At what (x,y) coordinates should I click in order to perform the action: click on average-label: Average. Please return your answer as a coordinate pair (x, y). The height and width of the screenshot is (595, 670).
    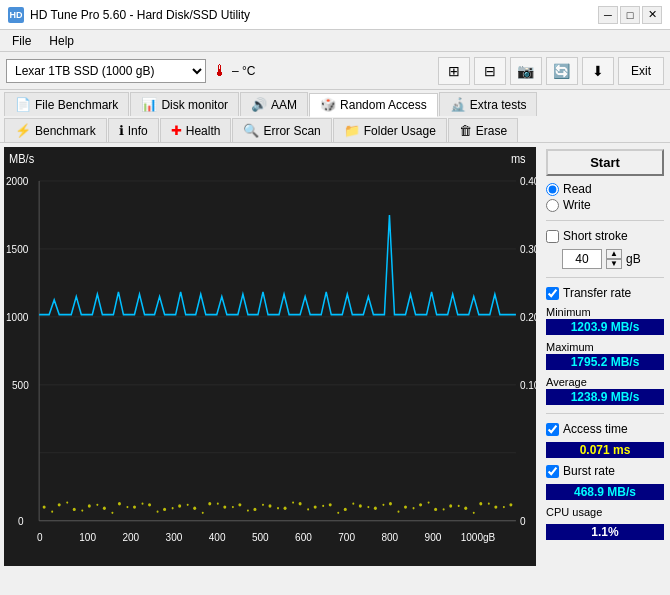
    Looking at the image, I should click on (605, 382).